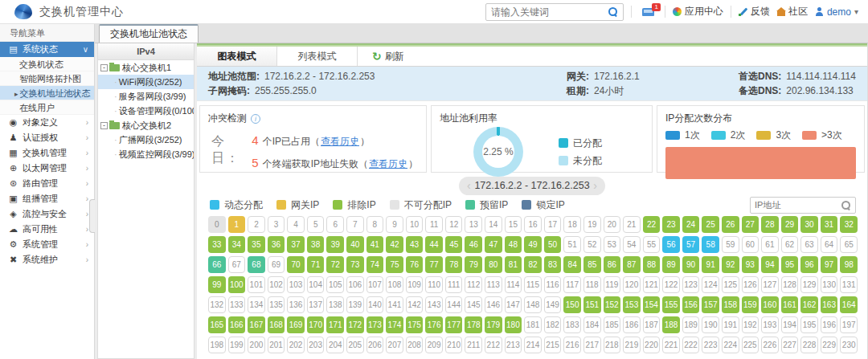  Describe the element at coordinates (731, 225) in the screenshot. I see `ip-tile: 26` at that location.